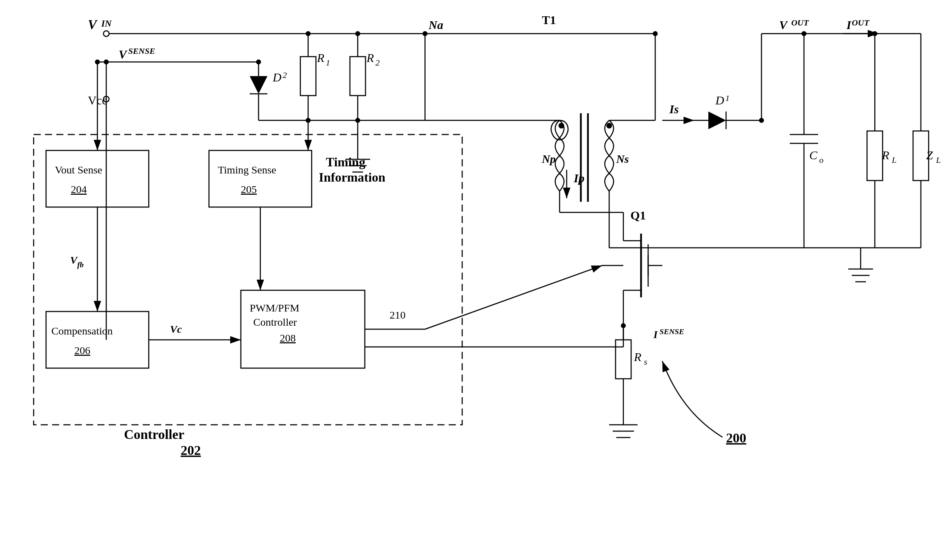 The height and width of the screenshot is (560, 946). Describe the element at coordinates (646, 362) in the screenshot. I see `rs-sub: s` at that location.